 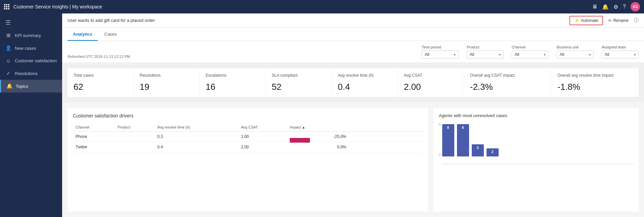 I want to click on sidebar-item-customer-satisfaction: ☺ Customer satisfaction, so click(x=31, y=61).